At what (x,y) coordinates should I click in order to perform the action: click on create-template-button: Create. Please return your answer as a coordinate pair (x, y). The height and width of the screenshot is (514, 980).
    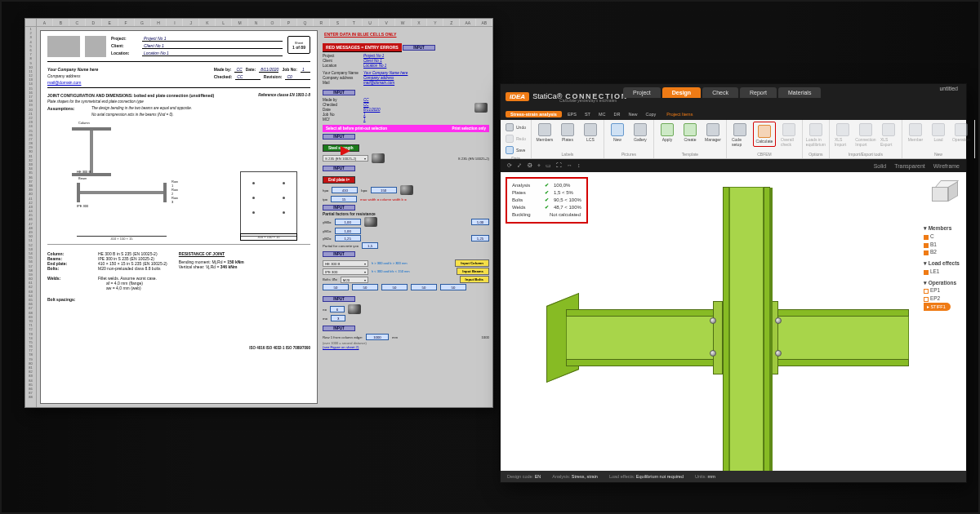
    Looking at the image, I should click on (690, 132).